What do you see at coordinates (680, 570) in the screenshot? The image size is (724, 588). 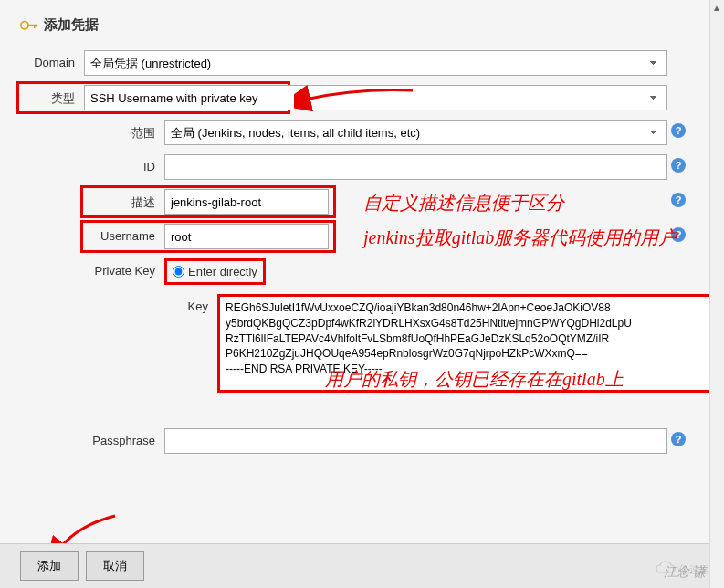 I see `watermark-logo: 亿速云` at bounding box center [680, 570].